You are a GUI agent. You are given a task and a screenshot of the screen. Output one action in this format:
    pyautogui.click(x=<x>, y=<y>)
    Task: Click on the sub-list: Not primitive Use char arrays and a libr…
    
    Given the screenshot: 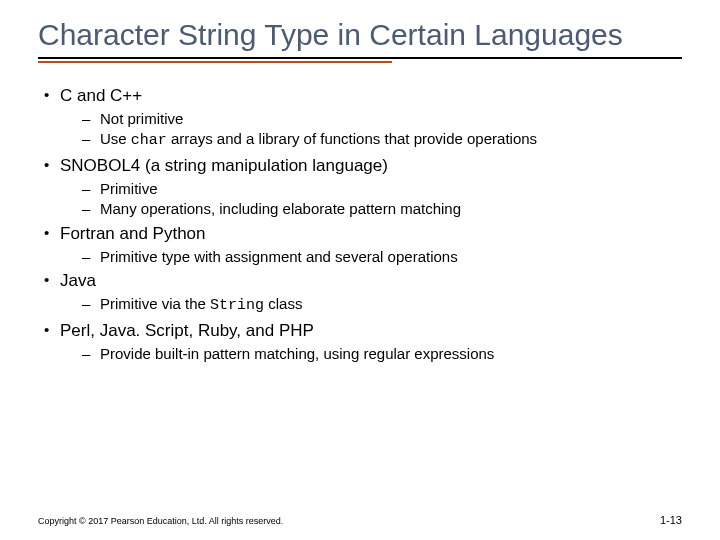 What is the action you would take?
    pyautogui.click(x=371, y=130)
    